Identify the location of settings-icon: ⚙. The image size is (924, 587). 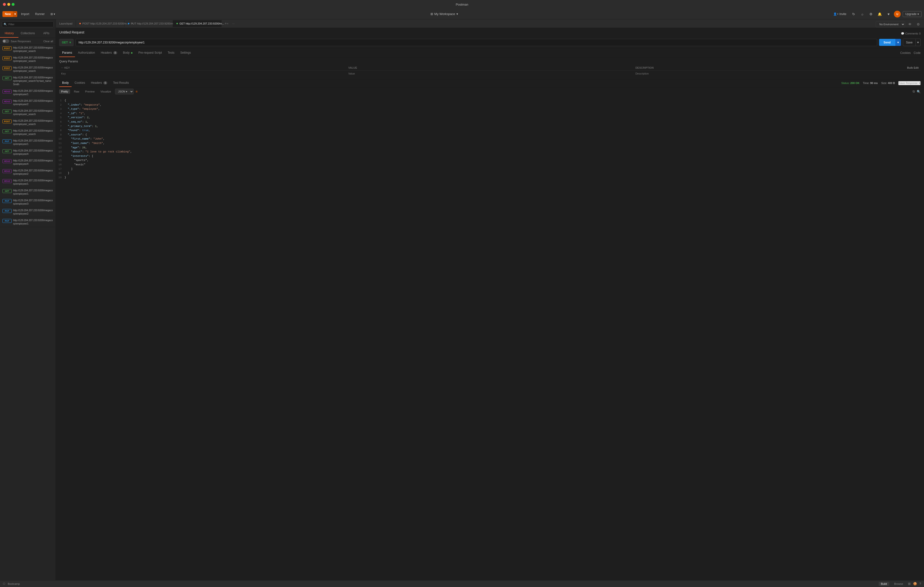
(871, 14).